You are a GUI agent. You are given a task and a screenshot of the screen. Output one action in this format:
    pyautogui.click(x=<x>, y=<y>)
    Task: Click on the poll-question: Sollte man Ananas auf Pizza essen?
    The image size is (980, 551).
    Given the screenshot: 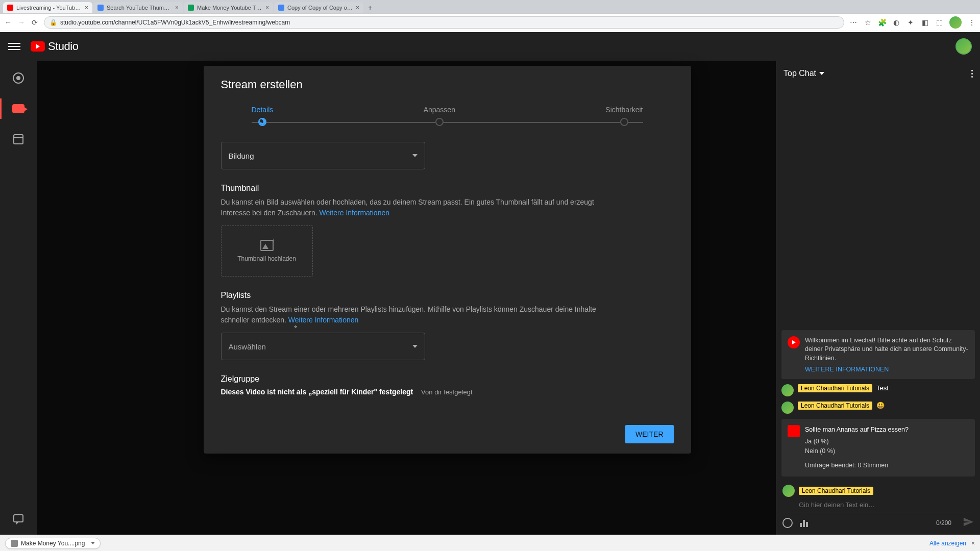 What is the action you would take?
    pyautogui.click(x=856, y=430)
    